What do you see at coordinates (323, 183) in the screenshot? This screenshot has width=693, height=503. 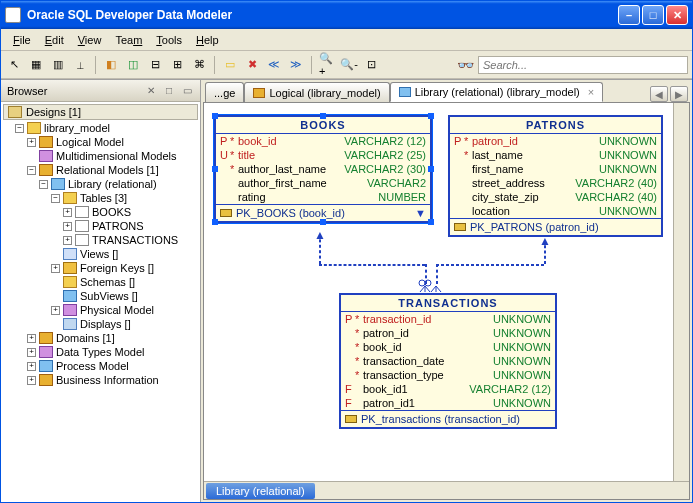 I see `column-row: author_first_nameVARCHAR2` at bounding box center [323, 183].